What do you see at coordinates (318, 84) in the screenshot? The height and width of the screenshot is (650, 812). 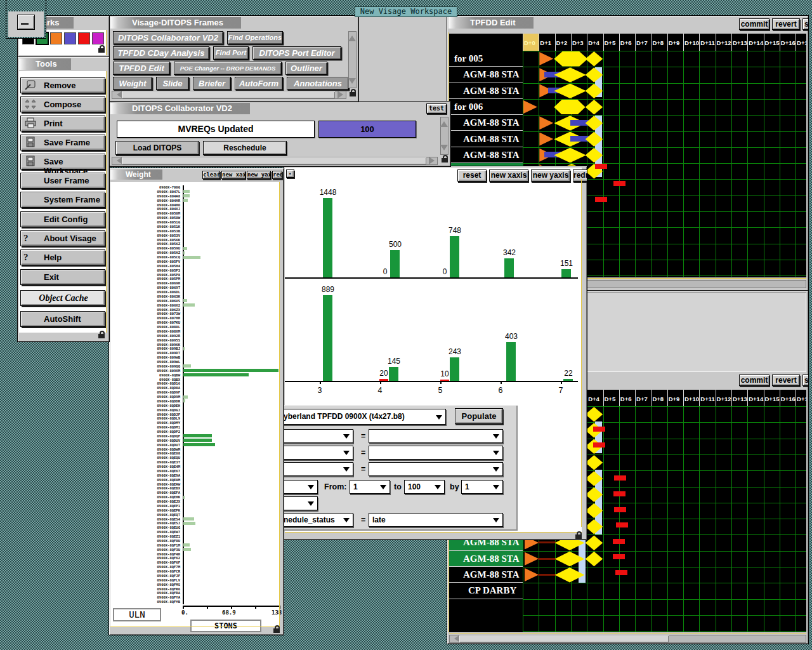 I see `frame-button-annotations: Annotations` at bounding box center [318, 84].